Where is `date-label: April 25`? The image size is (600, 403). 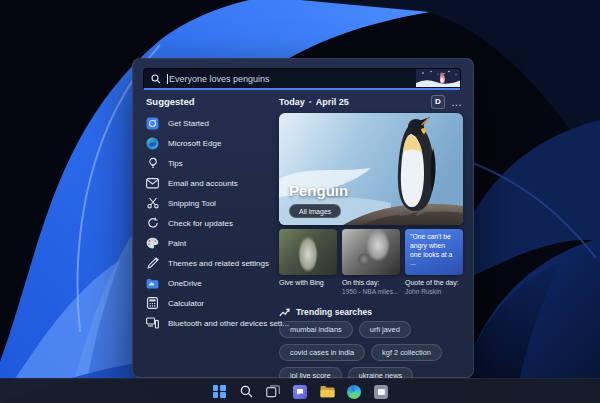
date-label: April 25 is located at coordinates (332, 102).